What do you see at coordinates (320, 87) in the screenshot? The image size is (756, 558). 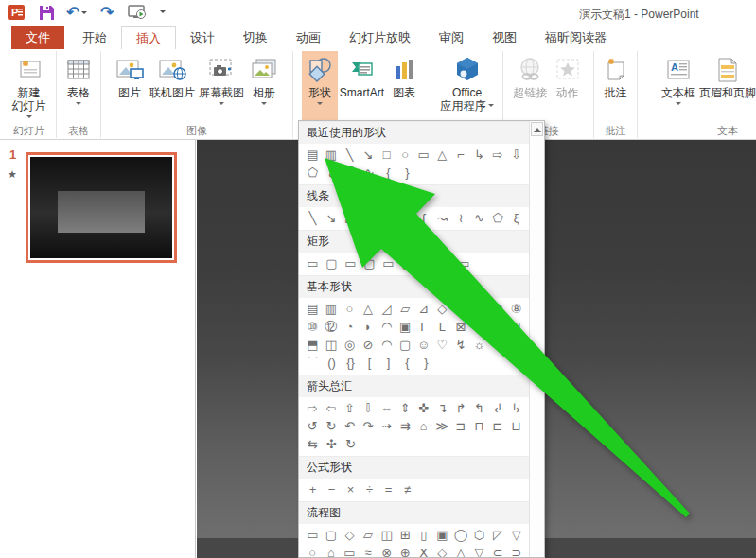 I see `shapes-button: 形状` at bounding box center [320, 87].